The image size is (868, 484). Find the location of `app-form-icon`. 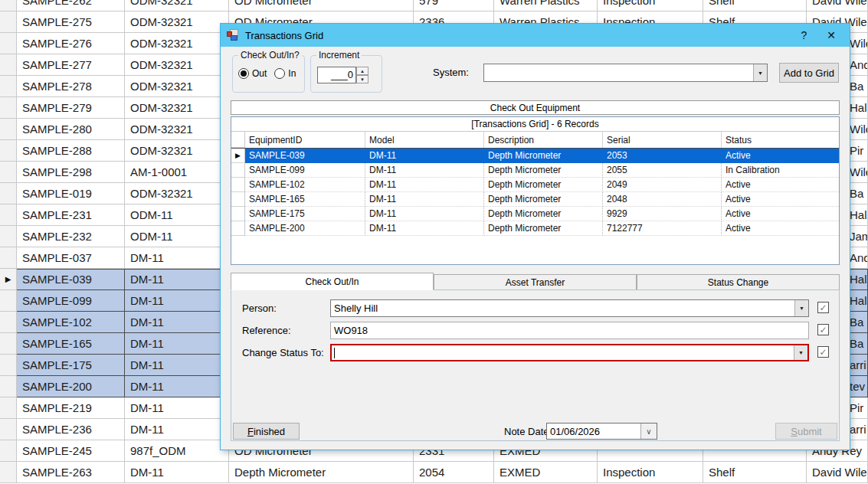

app-form-icon is located at coordinates (233, 35).